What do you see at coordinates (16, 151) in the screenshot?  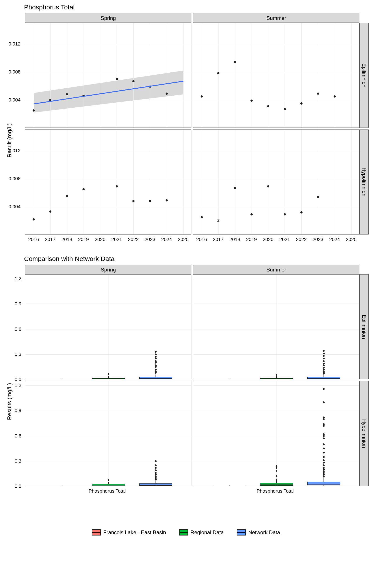 I see `chart1-ytick: 0.012` at bounding box center [16, 151].